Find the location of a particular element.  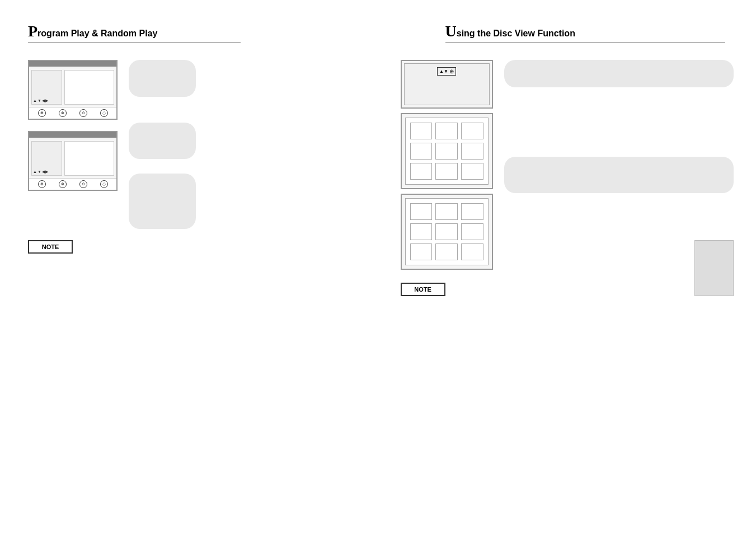

disc-screens-column: ▲▼⊕ is located at coordinates (447, 178).